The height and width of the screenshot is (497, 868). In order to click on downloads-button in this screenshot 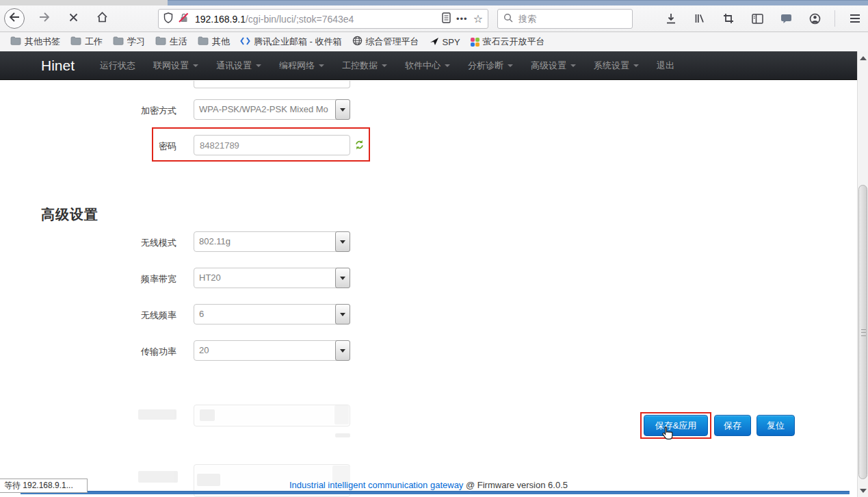, I will do `click(671, 18)`.